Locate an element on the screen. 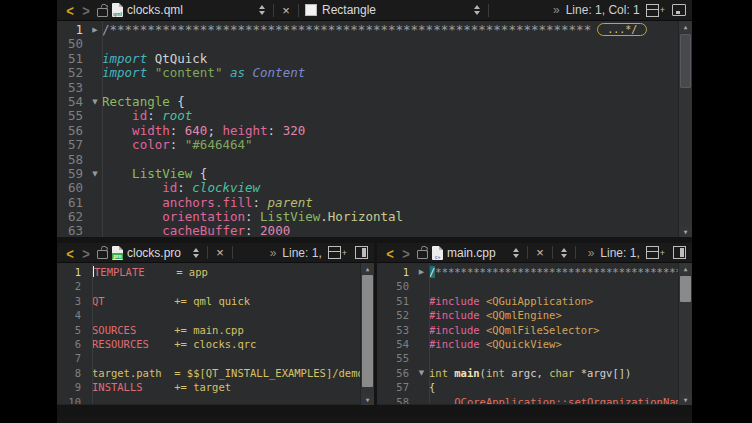  plus-icon: + is located at coordinates (662, 10).